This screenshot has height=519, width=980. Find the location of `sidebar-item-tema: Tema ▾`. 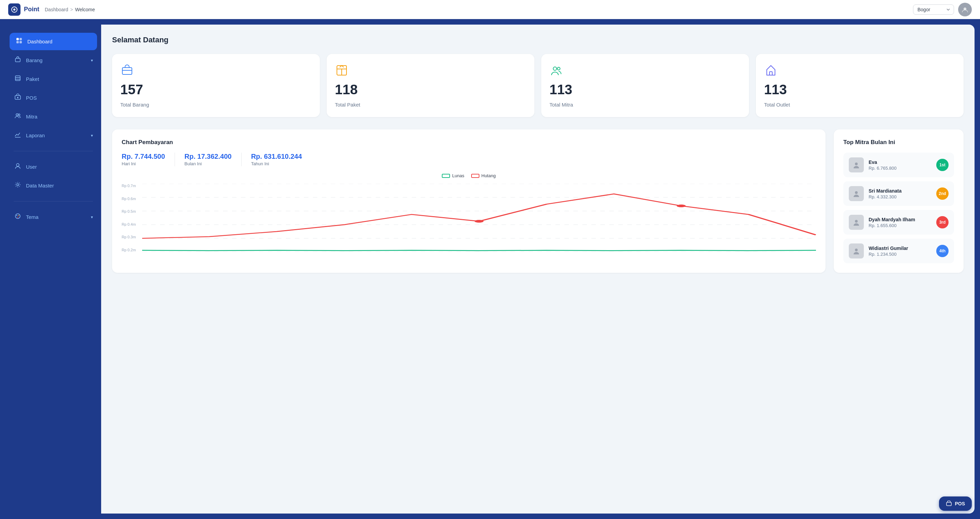

sidebar-item-tema: Tema ▾ is located at coordinates (53, 217).